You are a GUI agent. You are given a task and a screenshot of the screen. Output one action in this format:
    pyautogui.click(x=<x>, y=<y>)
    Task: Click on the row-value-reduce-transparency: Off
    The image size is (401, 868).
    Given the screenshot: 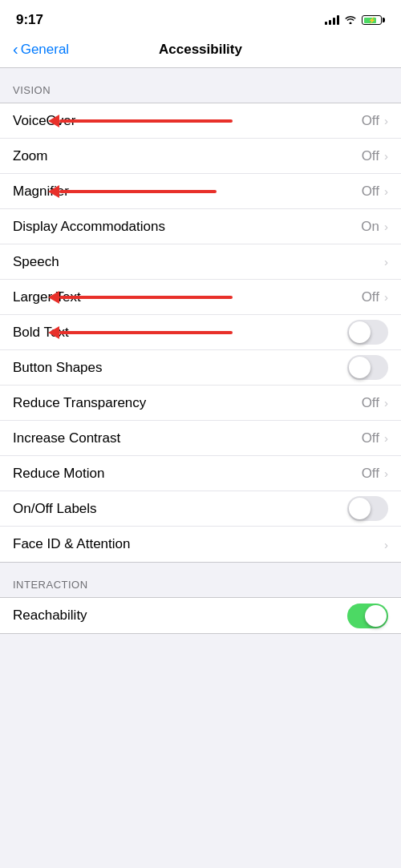 What is the action you would take?
    pyautogui.click(x=371, y=403)
    